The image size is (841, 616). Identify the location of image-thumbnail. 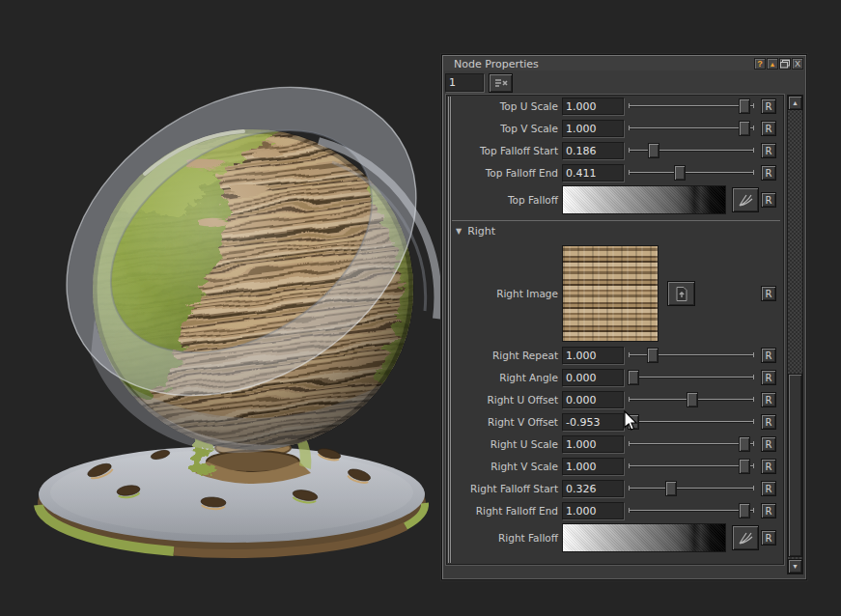
(610, 294).